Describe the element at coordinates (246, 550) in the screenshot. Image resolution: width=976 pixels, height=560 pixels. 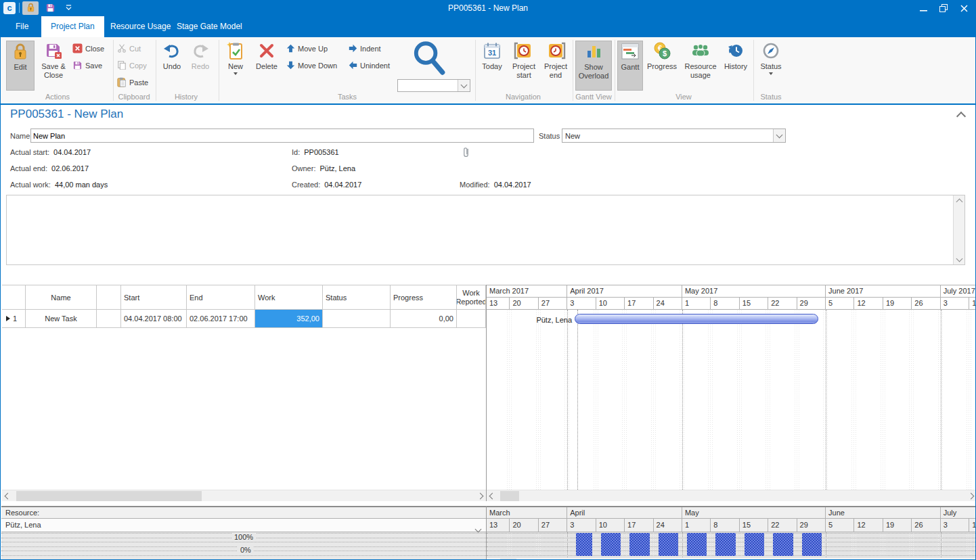
I see `axis-label-0: 0%` at that location.